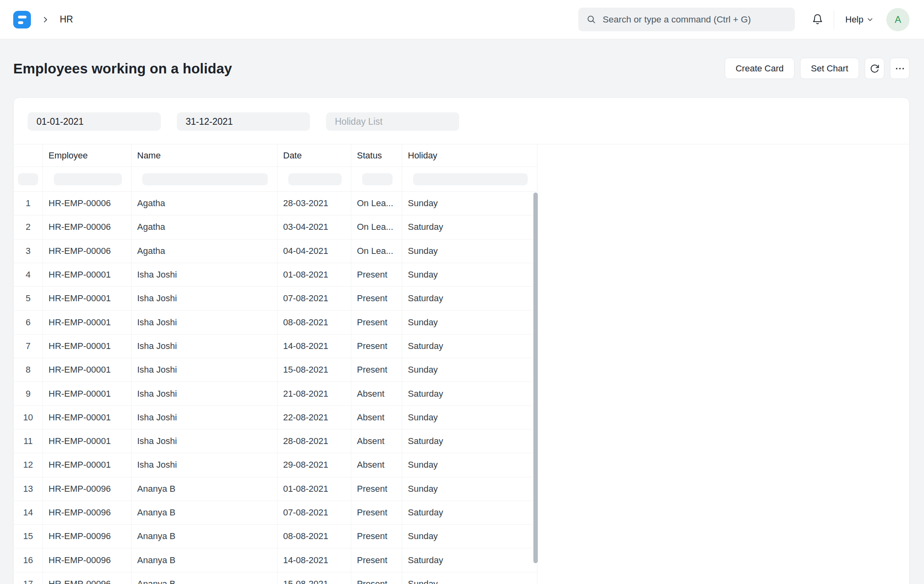 The width and height of the screenshot is (924, 584). What do you see at coordinates (687, 19) in the screenshot?
I see `global-search-input: Search or type a command (Ctrl + G)` at bounding box center [687, 19].